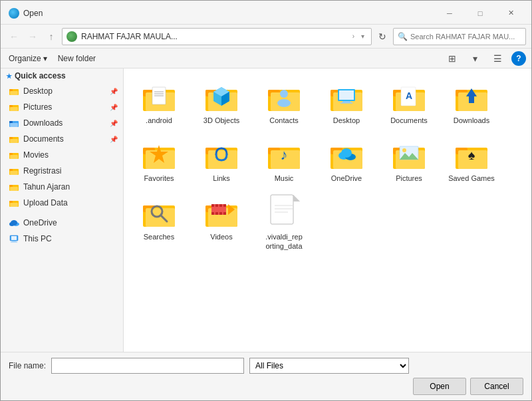 The width and height of the screenshot is (532, 401). I want to click on view-details-button: ☰, so click(497, 59).